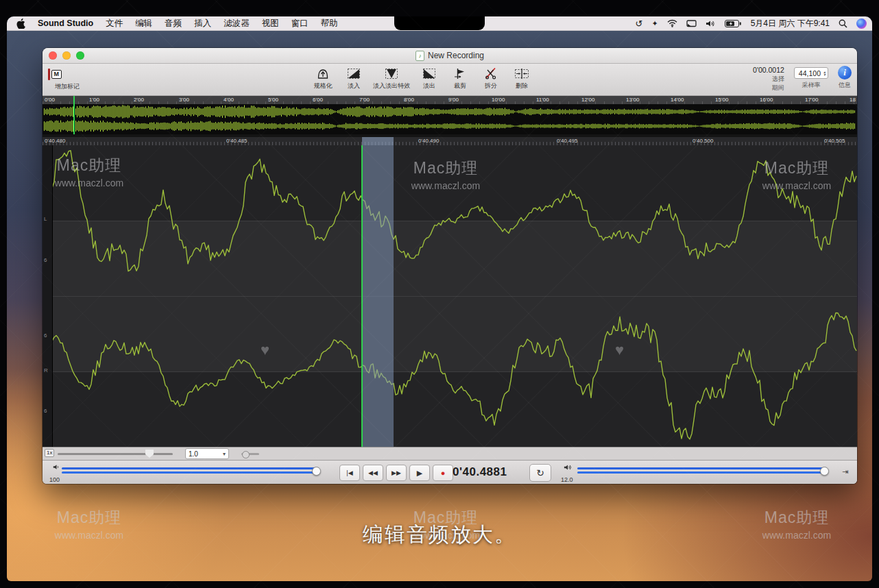 The width and height of the screenshot is (879, 588). Describe the element at coordinates (350, 473) in the screenshot. I see `go-to-start-button: |◀` at that location.